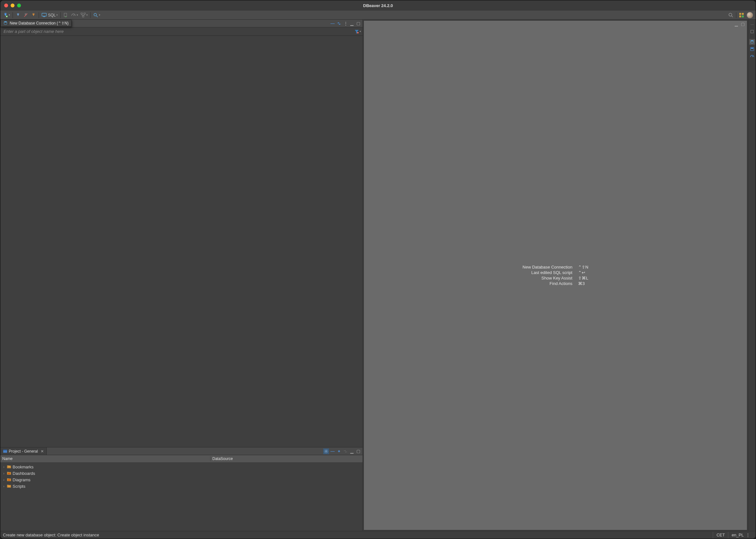 The height and width of the screenshot is (539, 756). Describe the element at coordinates (34, 15) in the screenshot. I see `driver-manager-button` at that location.